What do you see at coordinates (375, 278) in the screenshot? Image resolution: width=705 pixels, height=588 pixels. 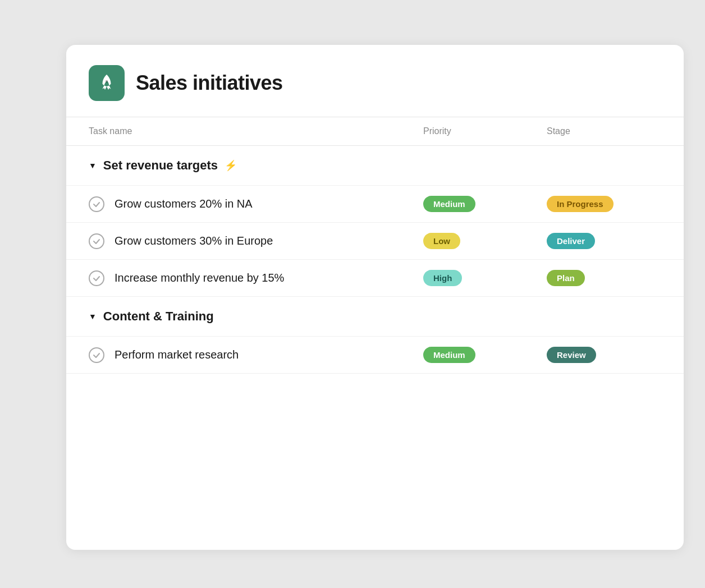 I see `table-row: Increase monthly revenue by 15% High Pla…` at bounding box center [375, 278].